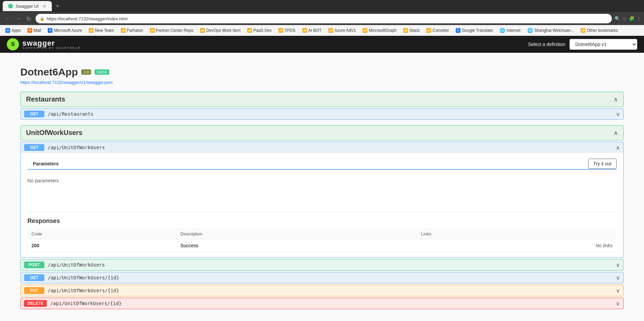  I want to click on bookmark-stack-label: Stack, so click(414, 30).